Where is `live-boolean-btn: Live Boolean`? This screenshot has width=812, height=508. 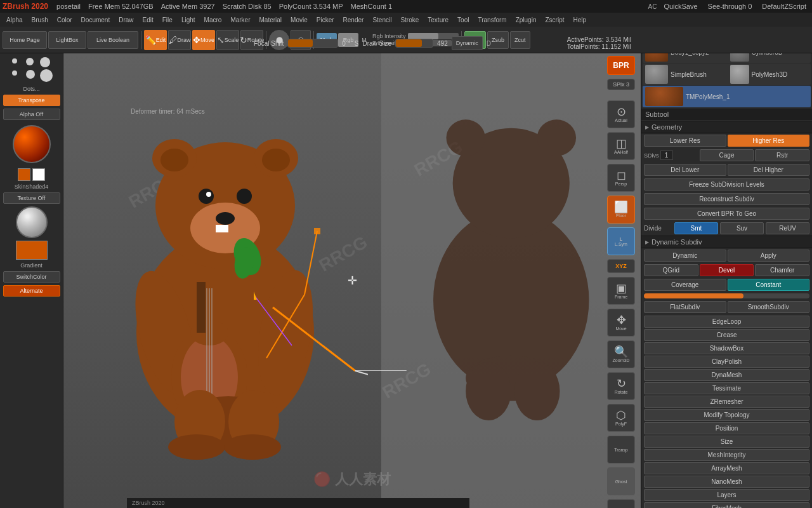
live-boolean-btn: Live Boolean is located at coordinates (113, 40).